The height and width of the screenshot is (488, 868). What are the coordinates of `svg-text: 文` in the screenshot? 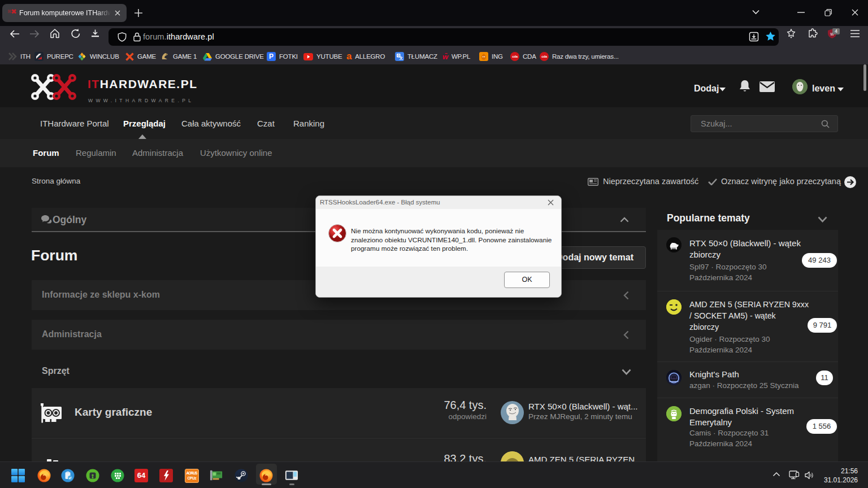 It's located at (401, 58).